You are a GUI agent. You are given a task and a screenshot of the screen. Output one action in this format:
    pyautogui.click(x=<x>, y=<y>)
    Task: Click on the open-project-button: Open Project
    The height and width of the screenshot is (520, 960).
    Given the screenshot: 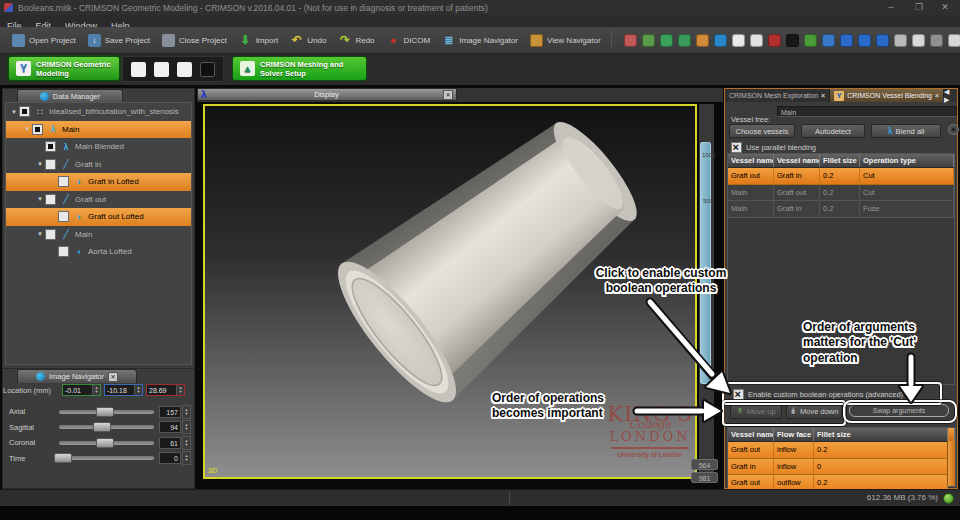 What is the action you would take?
    pyautogui.click(x=44, y=40)
    